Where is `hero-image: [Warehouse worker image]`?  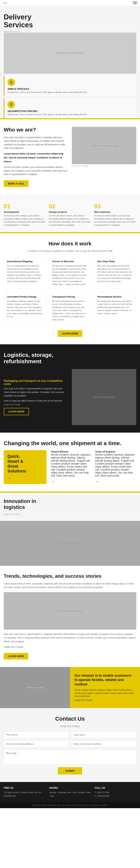
hero-image: [Warehouse worker image] is located at coordinates (70, 53).